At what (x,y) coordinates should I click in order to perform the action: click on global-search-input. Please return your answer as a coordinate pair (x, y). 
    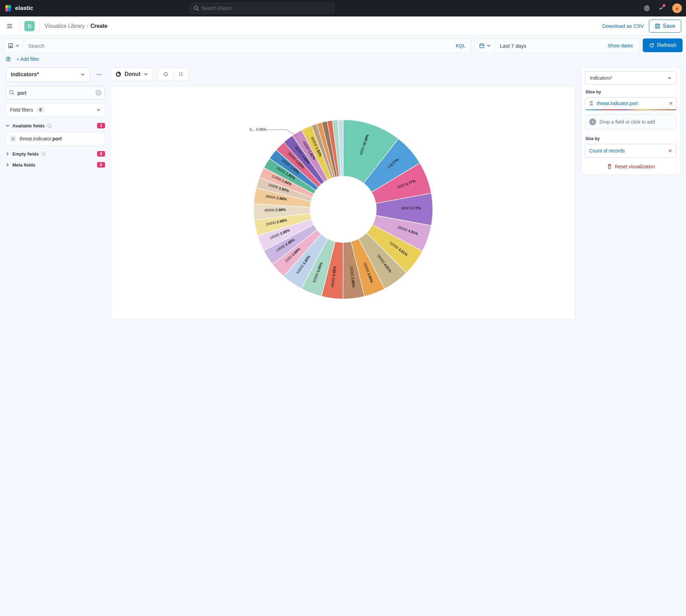
    Looking at the image, I should click on (262, 8).